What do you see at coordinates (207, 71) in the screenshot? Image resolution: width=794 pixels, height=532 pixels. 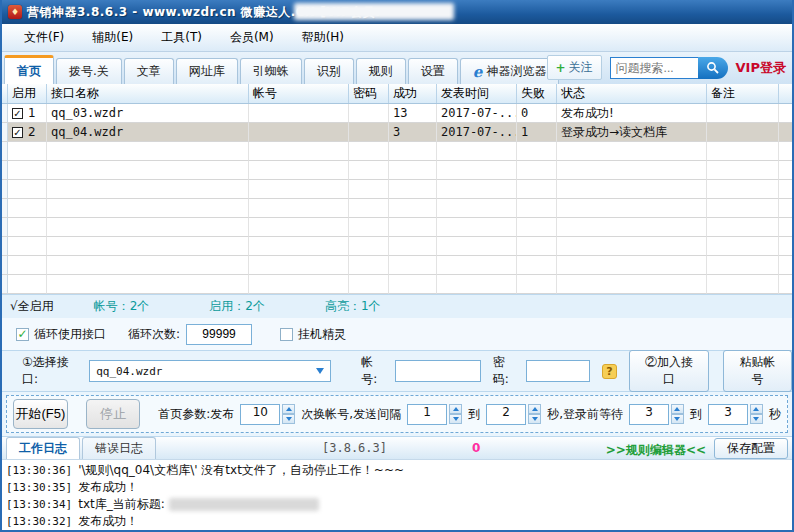 I see `tab-urllib: 网址库` at bounding box center [207, 71].